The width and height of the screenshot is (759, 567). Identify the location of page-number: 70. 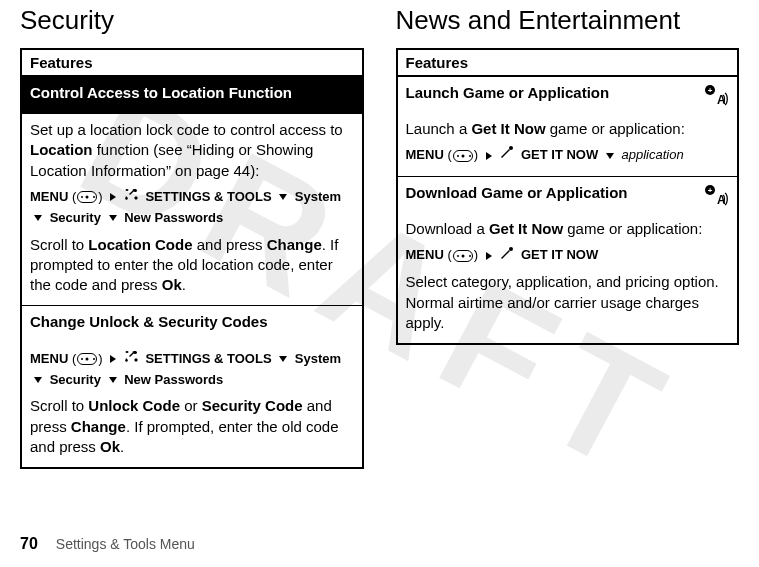
(29, 544).